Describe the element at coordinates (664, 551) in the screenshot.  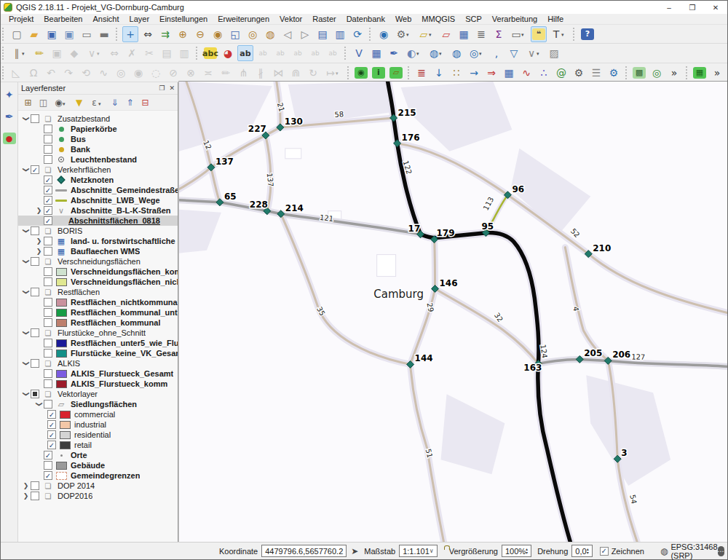
I see `crs-status-icon: ◍` at that location.